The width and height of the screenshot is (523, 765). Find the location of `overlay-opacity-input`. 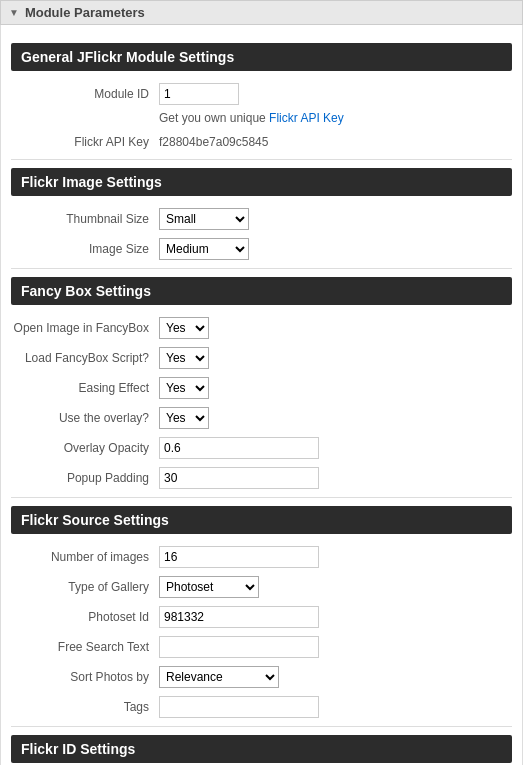

overlay-opacity-input is located at coordinates (239, 448).